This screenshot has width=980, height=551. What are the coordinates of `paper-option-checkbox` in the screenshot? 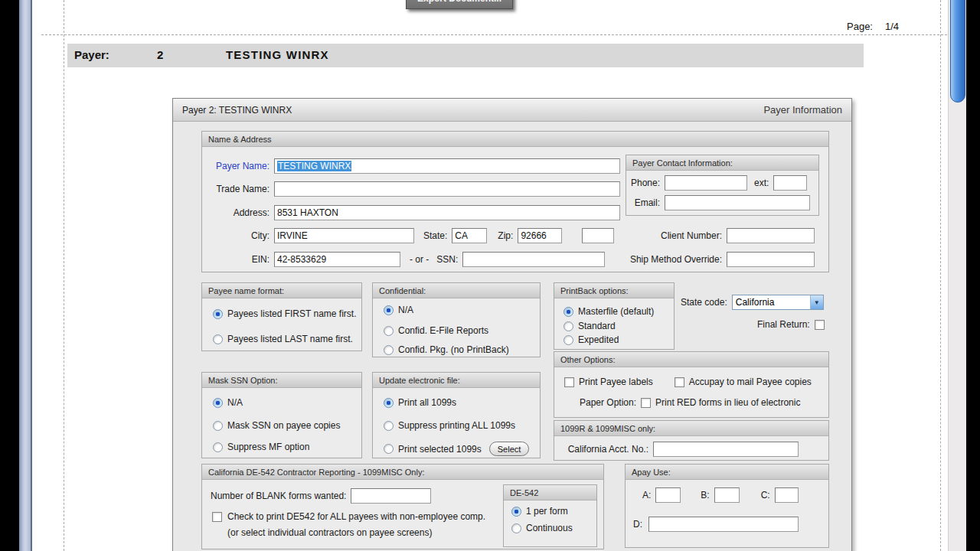 It's located at (646, 403).